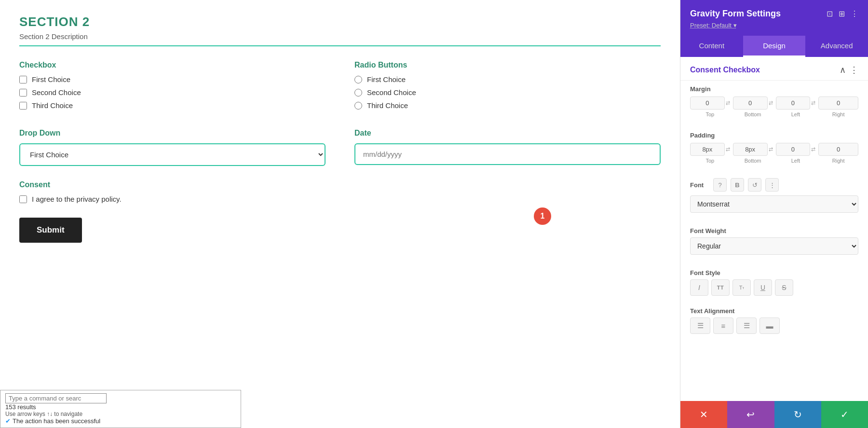 The image size is (868, 428). Describe the element at coordinates (798, 414) in the screenshot. I see `redo-button: ↻` at that location.